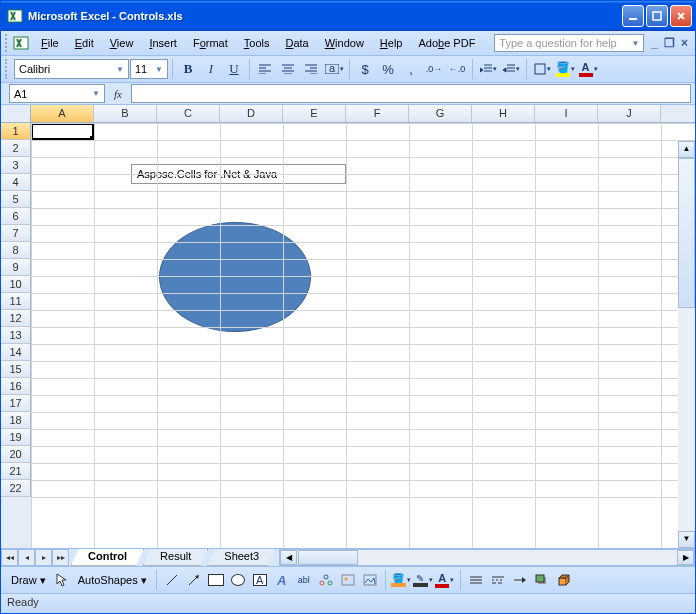  I want to click on row-header: 2, so click(16, 148).